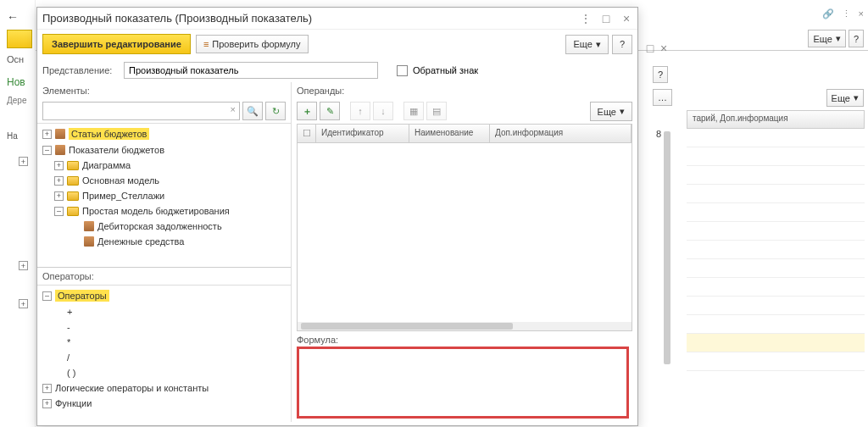 The width and height of the screenshot is (868, 427). I want to click on help-button-bg: ?, so click(856, 39).